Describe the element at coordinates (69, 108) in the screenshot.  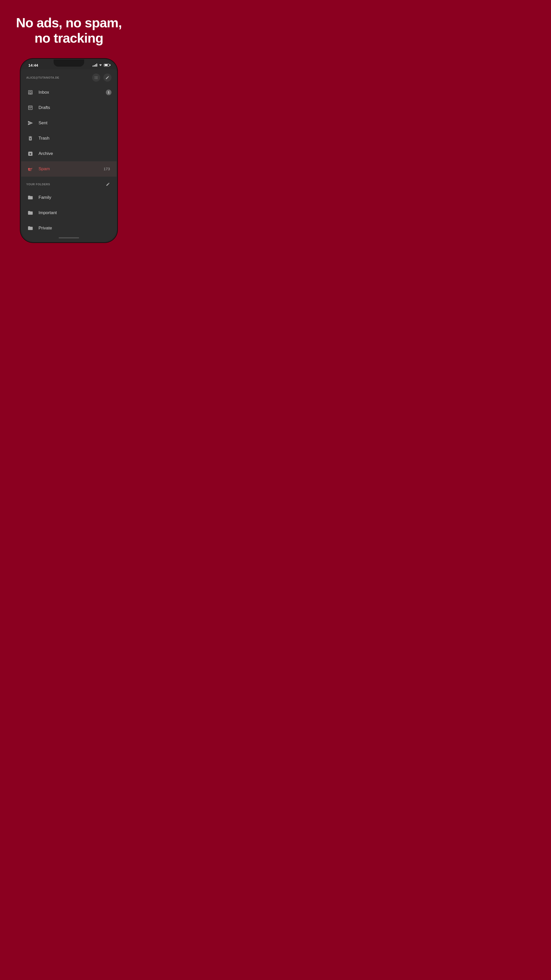
I see `sidebar-item-drafts: Drafts` at that location.